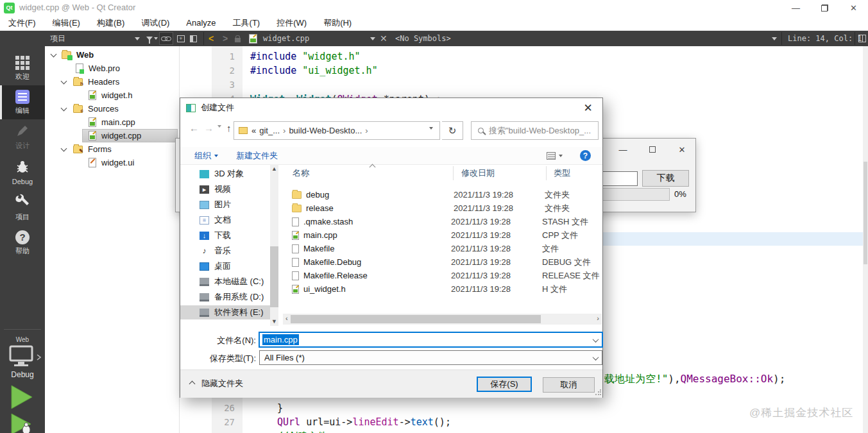  I want to click on open-document-dropdown: widget.cpp, so click(319, 38).